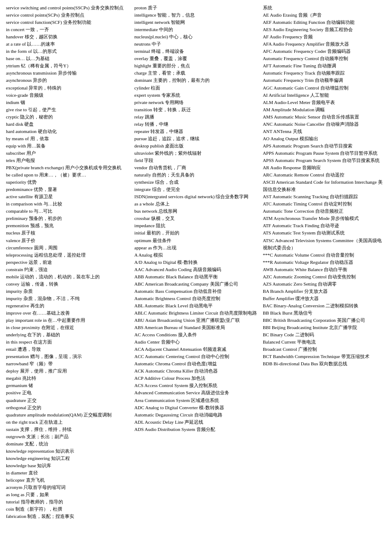  I want to click on list-item: APS Automatic Program Search 自动节目搜索, so click(325, 146).